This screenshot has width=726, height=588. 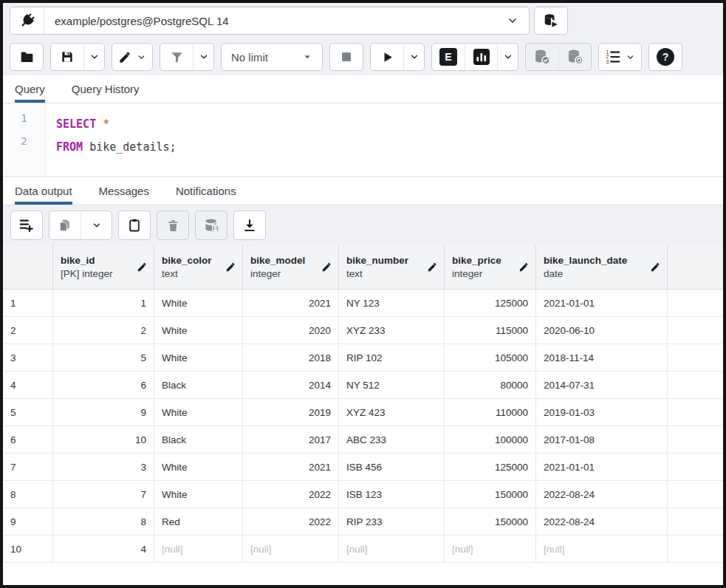 What do you see at coordinates (28, 385) in the screenshot?
I see `row-number: 4` at bounding box center [28, 385].